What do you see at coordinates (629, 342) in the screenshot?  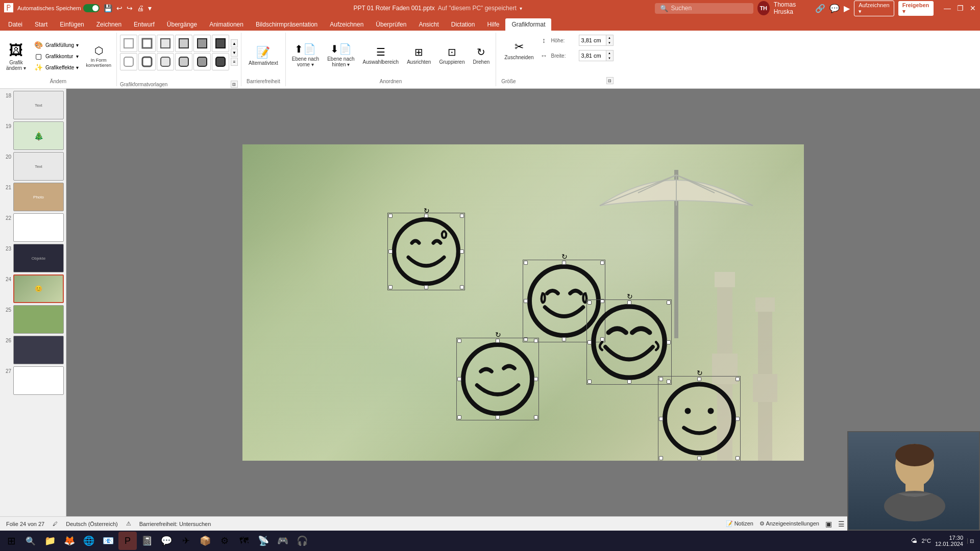 I see `emoji-container-3: ↻` at bounding box center [629, 342].